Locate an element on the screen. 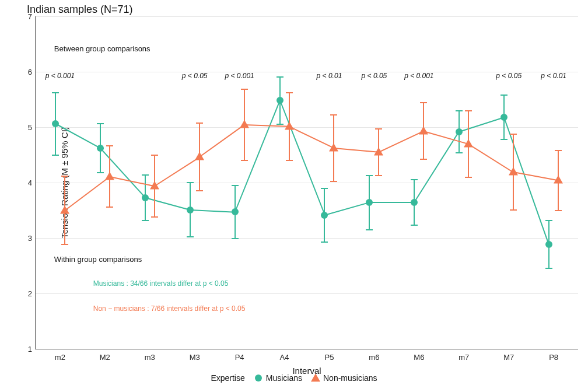 This screenshot has height=392, width=588. x-tick-label: M2 is located at coordinates (105, 357).